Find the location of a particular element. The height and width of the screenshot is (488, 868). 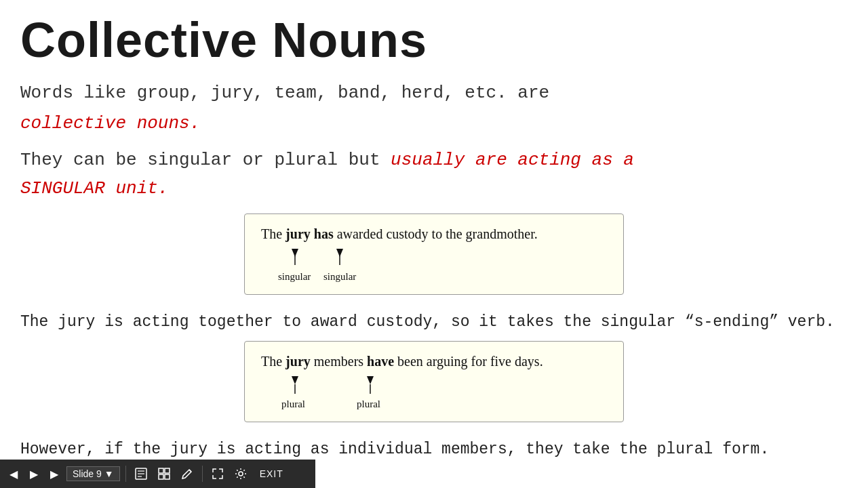

example-box-2: The jury members have been arguing for f… is located at coordinates (434, 382).